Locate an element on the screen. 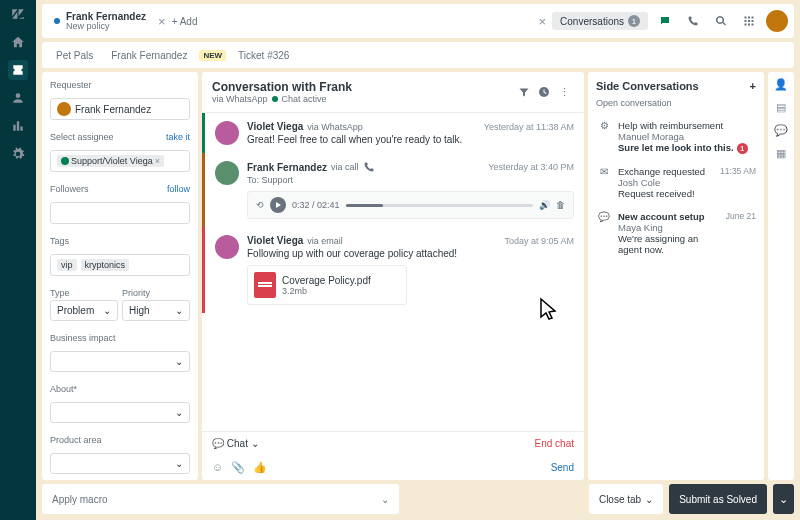 The width and height of the screenshot is (800, 520). attach-icon: 📎 is located at coordinates (238, 468).